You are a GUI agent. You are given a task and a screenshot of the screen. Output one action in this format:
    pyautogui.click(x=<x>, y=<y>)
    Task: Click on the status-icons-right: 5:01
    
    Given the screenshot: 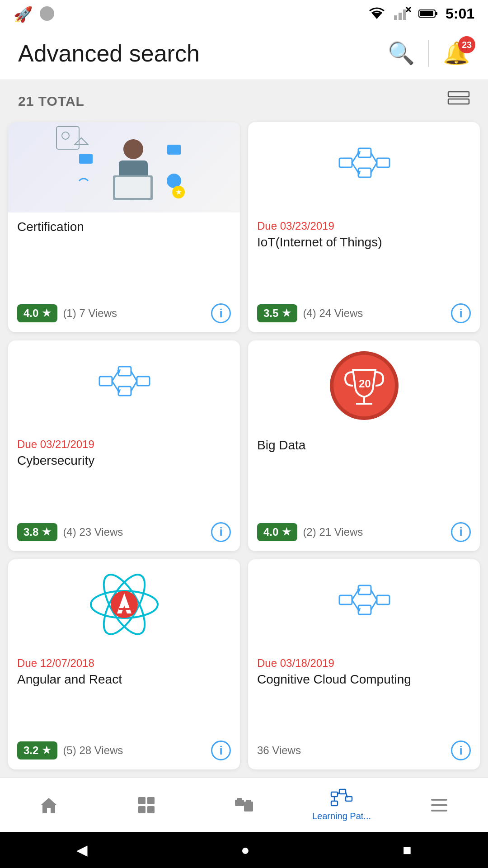 What is the action you would take?
    pyautogui.click(x=421, y=14)
    